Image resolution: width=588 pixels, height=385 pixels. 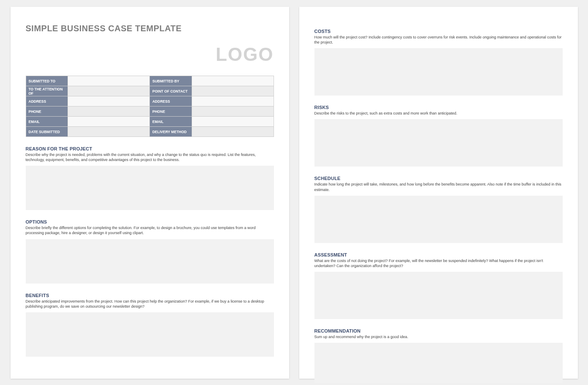 I want to click on value-address-by, so click(x=233, y=101).